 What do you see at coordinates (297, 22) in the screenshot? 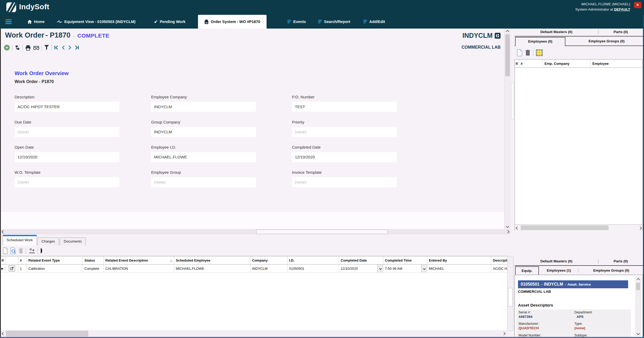
I see `nav-events: Events` at bounding box center [297, 22].